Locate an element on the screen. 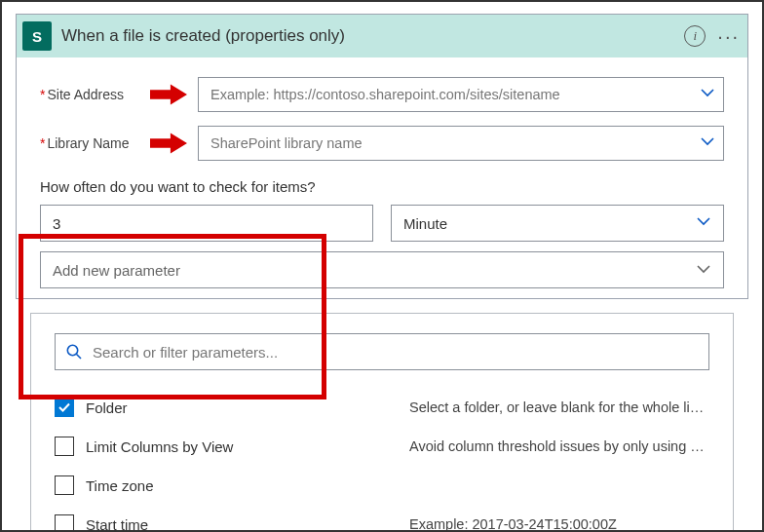  interval-input: 3 is located at coordinates (207, 223).